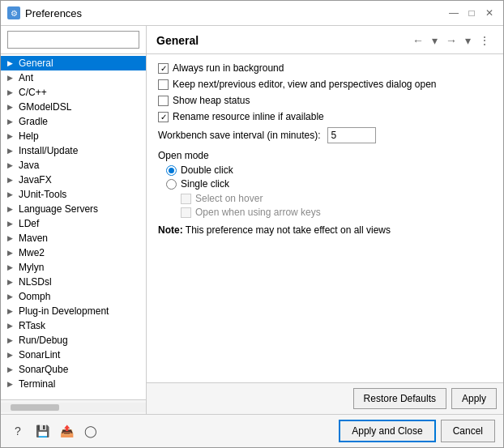  What do you see at coordinates (211, 100) in the screenshot?
I see `show-heap-text: Show heap status` at bounding box center [211, 100].